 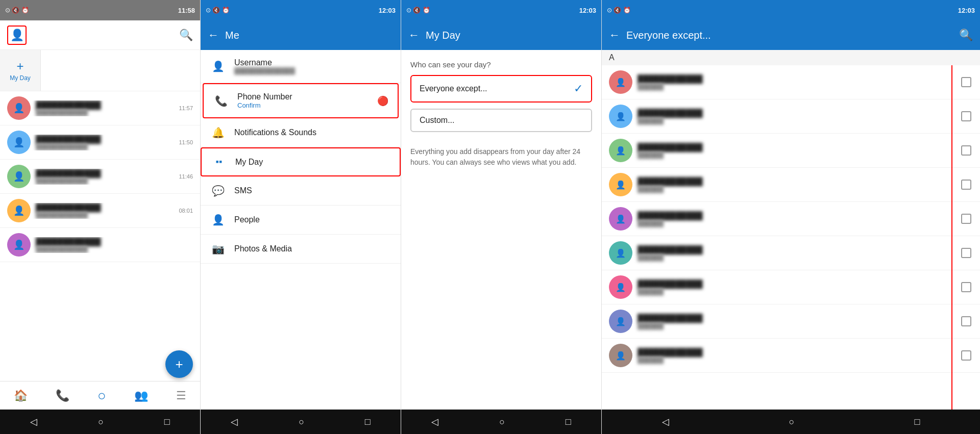 I want to click on contact-name: ████████████, so click(x=105, y=207).